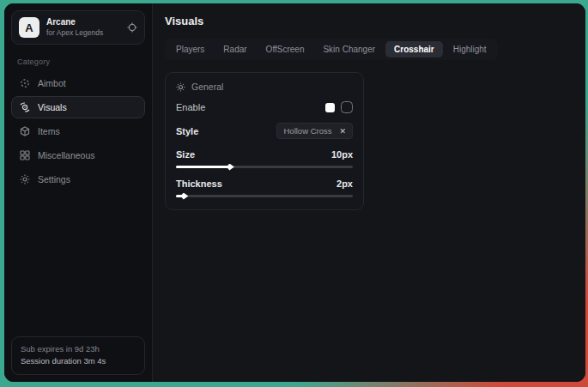 Image resolution: width=588 pixels, height=387 pixels. What do you see at coordinates (191, 50) in the screenshot?
I see `tab-players: Players` at bounding box center [191, 50].